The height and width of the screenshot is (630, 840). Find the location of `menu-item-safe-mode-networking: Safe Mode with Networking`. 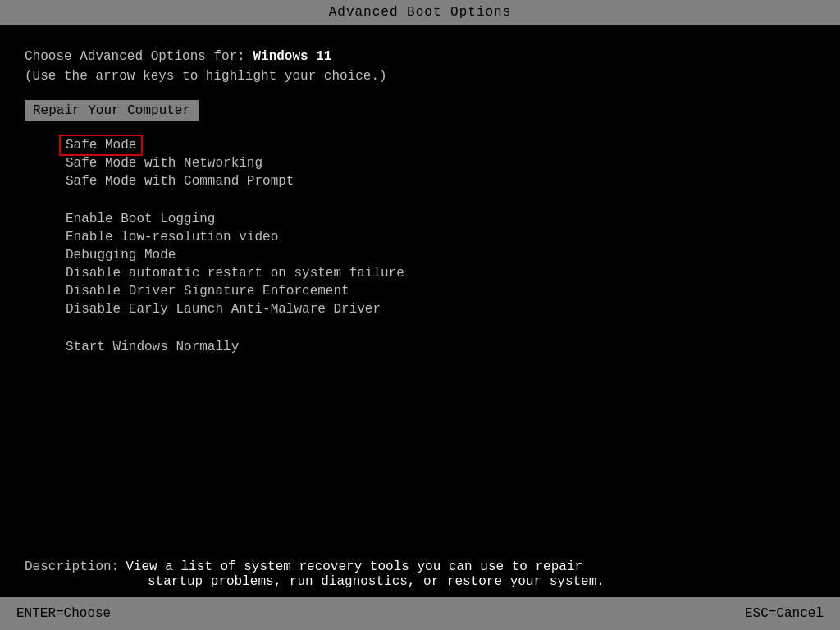

menu-item-safe-mode-networking: Safe Mode with Networking is located at coordinates (420, 163).